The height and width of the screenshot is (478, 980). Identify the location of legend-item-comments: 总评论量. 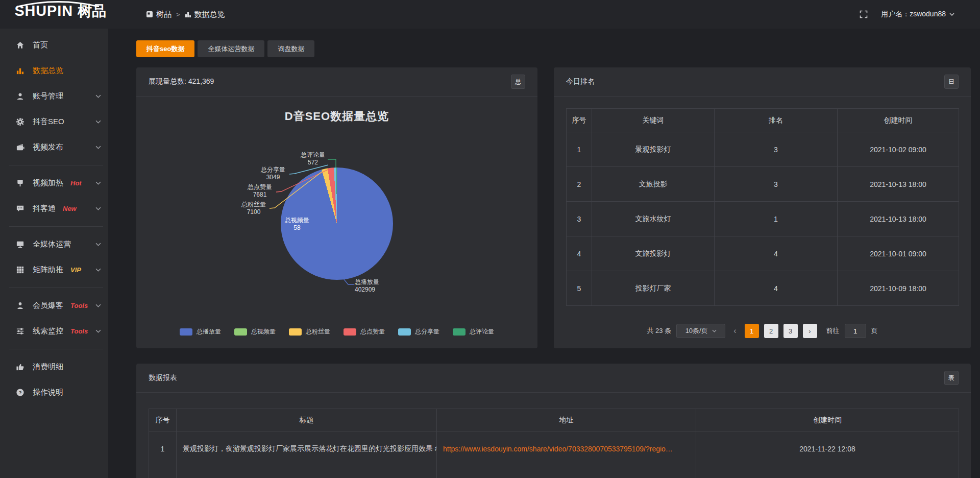
(474, 332).